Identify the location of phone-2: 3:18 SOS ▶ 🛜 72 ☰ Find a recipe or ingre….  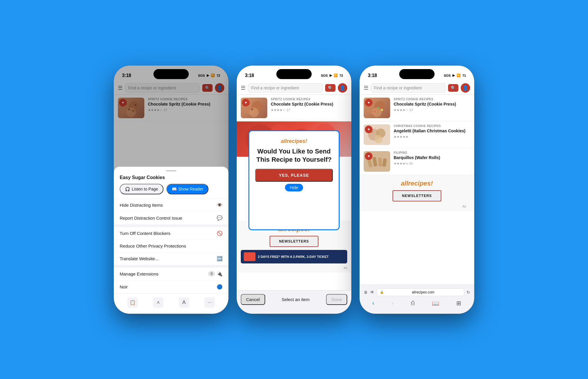
(294, 190).